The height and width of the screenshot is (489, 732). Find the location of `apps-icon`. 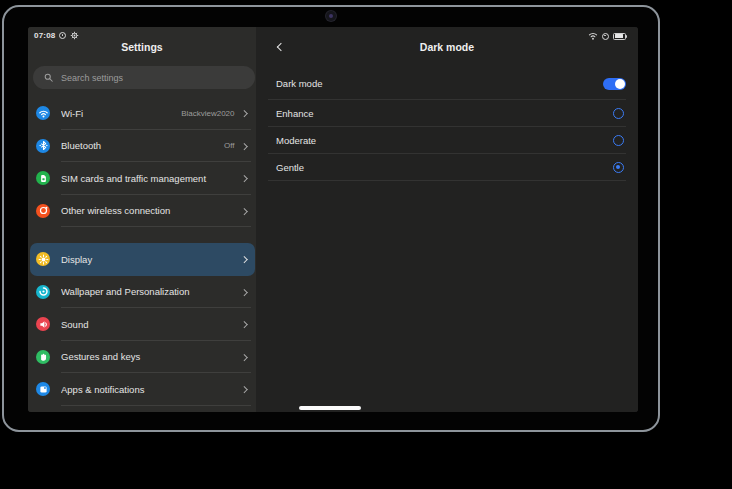

apps-icon is located at coordinates (43, 389).